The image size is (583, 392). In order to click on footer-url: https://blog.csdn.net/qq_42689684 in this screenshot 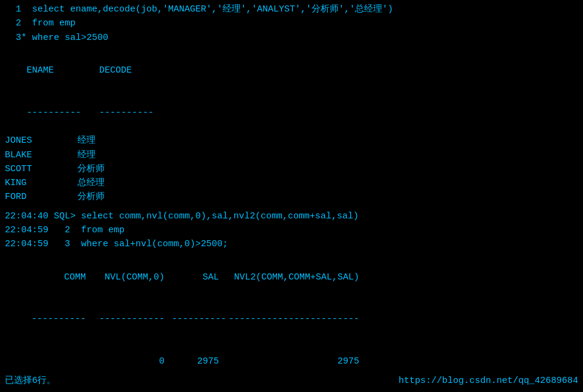, I will do `click(489, 381)`.